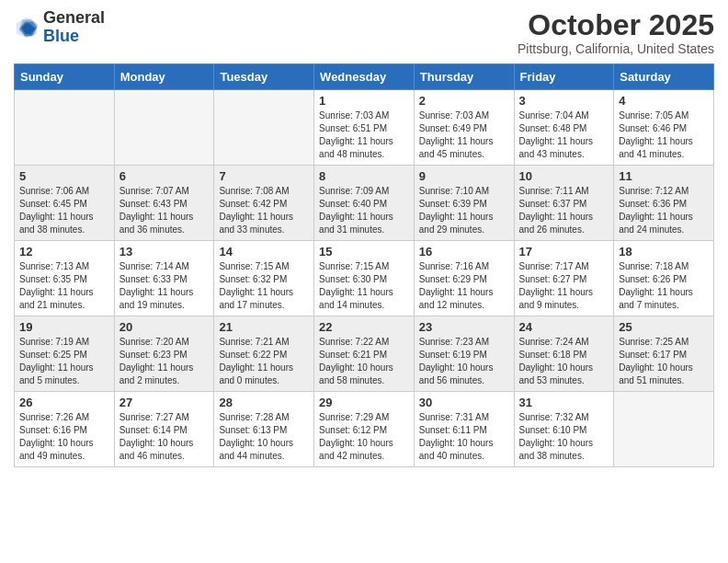 This screenshot has height=563, width=728. What do you see at coordinates (64, 252) in the screenshot?
I see `day-number: 12` at bounding box center [64, 252].